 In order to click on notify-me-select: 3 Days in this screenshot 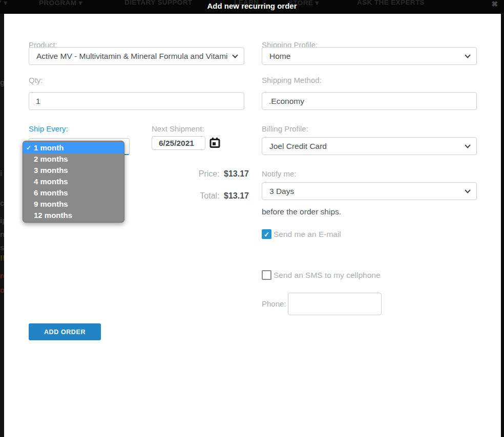, I will do `click(369, 191)`.